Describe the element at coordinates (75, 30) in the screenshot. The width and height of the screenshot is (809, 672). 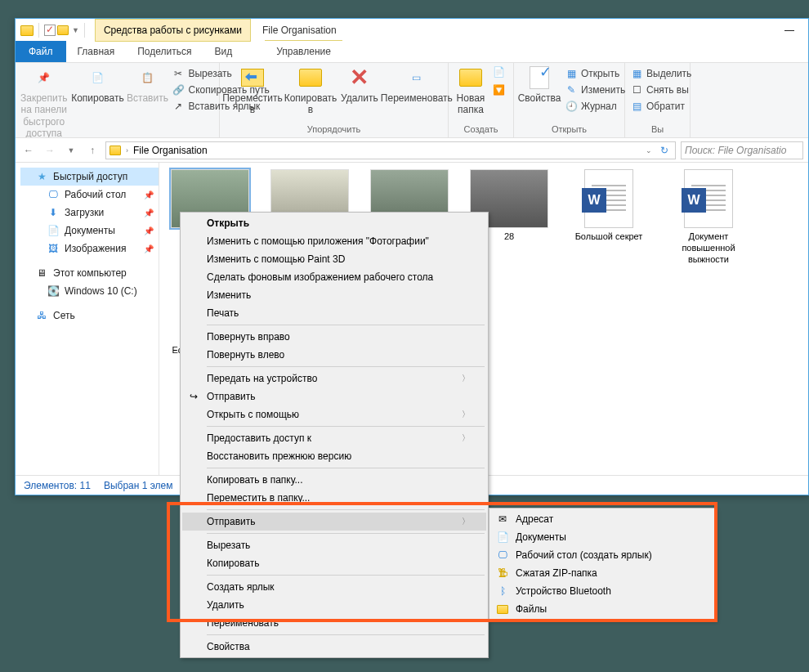
I see `qat-dropdown-icon: ▼` at that location.